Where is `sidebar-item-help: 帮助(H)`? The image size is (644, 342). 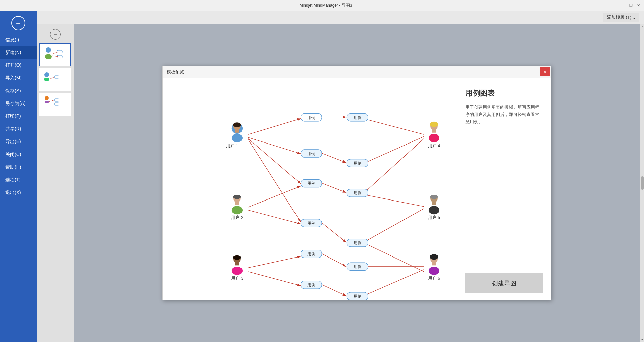
sidebar-item-help: 帮助(H) is located at coordinates (18, 167).